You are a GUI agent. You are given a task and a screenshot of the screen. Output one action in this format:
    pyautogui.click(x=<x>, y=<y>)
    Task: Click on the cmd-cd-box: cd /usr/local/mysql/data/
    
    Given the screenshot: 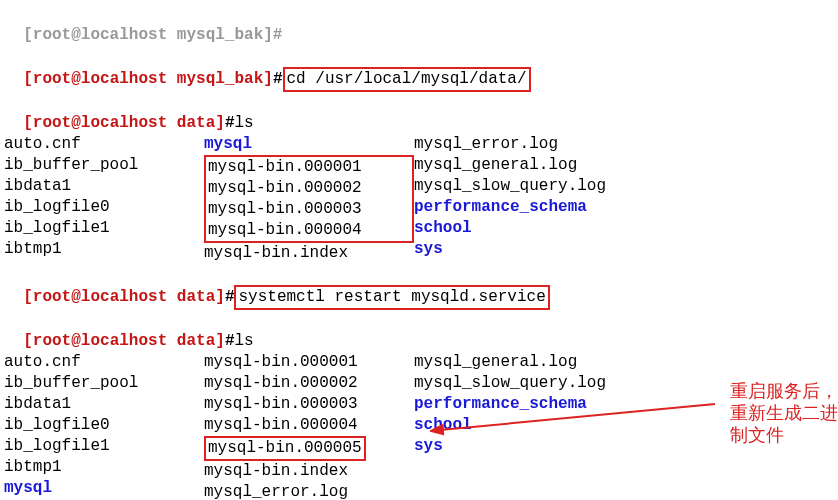 What is the action you would take?
    pyautogui.click(x=407, y=80)
    